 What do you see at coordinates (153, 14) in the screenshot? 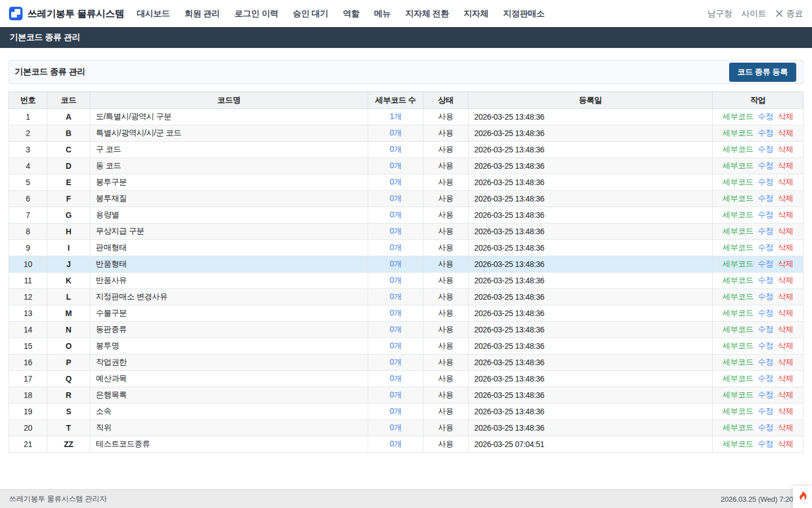
I see `nav-item: 대시보드` at bounding box center [153, 14].